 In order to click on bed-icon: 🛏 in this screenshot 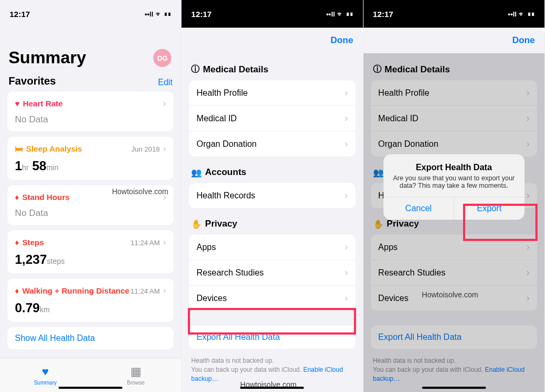, I will do `click(19, 149)`.